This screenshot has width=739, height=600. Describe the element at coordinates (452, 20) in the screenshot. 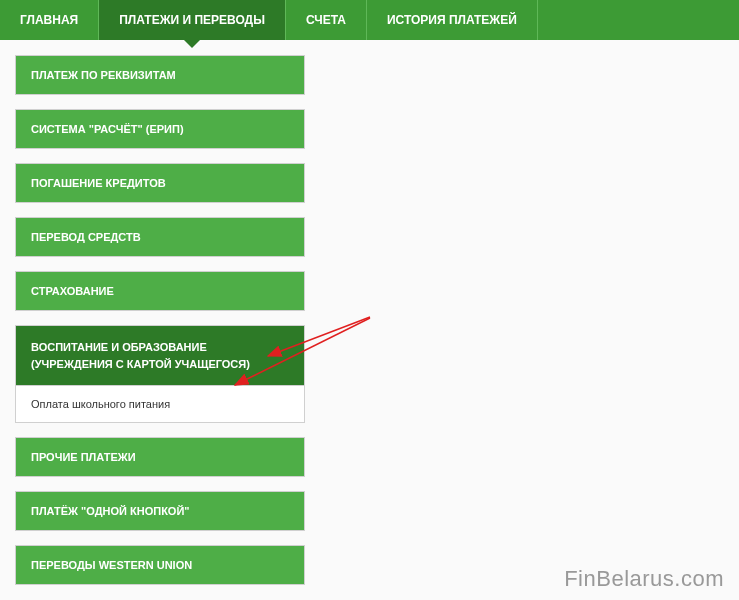

I see `nav-history: ИСТОРИЯ ПЛАТЕЖЕЙ` at that location.